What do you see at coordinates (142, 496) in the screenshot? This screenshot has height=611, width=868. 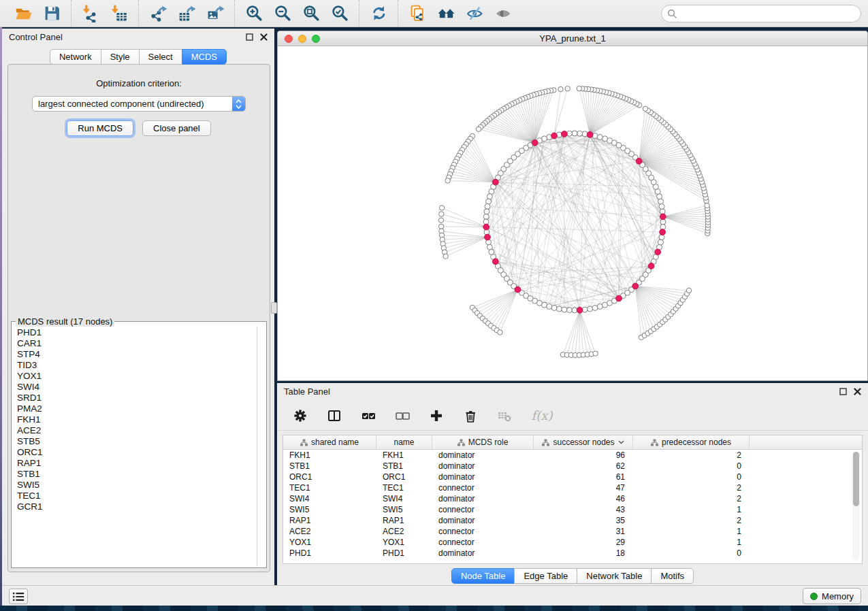 I see `mcds-result-item: TEC1` at bounding box center [142, 496].